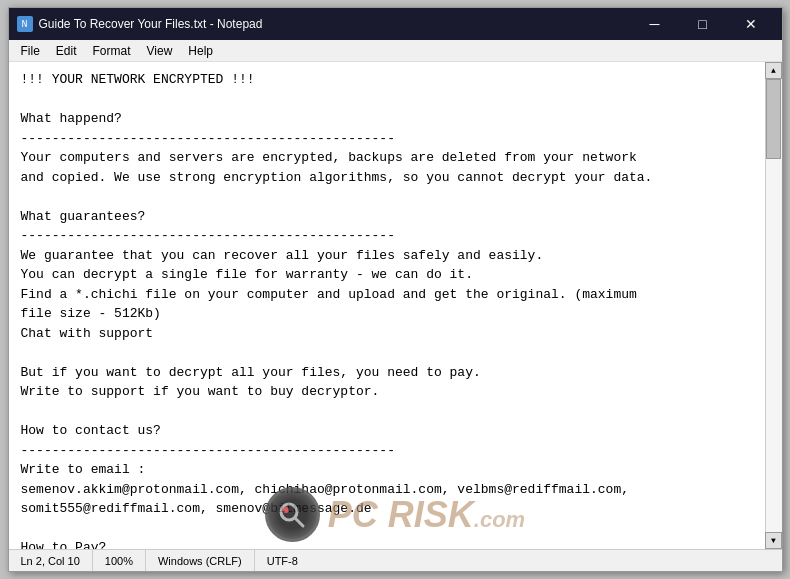 Image resolution: width=790 pixels, height=579 pixels. Describe the element at coordinates (751, 24) in the screenshot. I see `close-button: ✕` at that location.